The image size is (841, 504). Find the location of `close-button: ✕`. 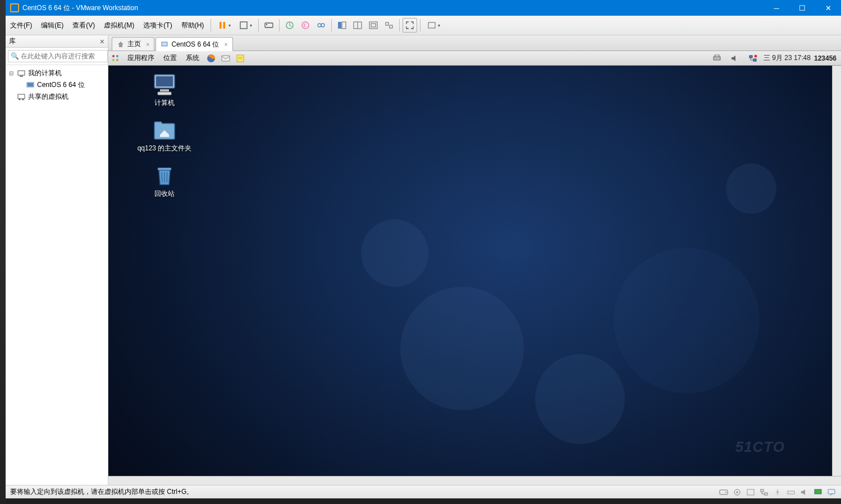

close-button: ✕ is located at coordinates (828, 8).